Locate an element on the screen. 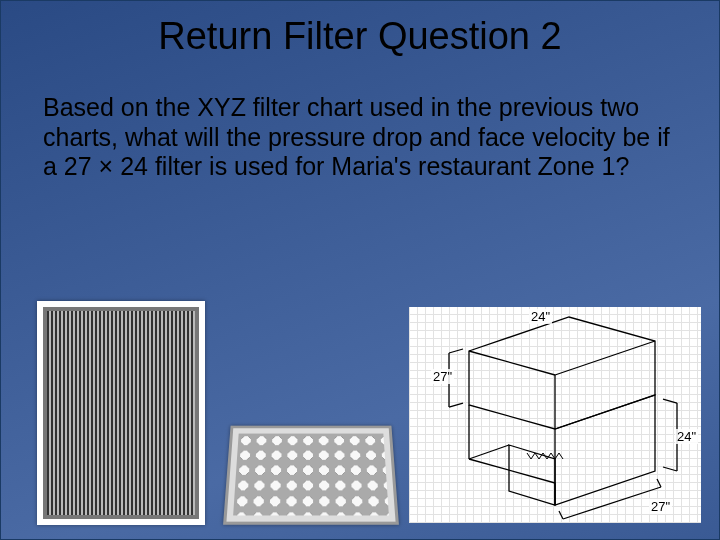  dim-label-bottom: 27" is located at coordinates (660, 506).